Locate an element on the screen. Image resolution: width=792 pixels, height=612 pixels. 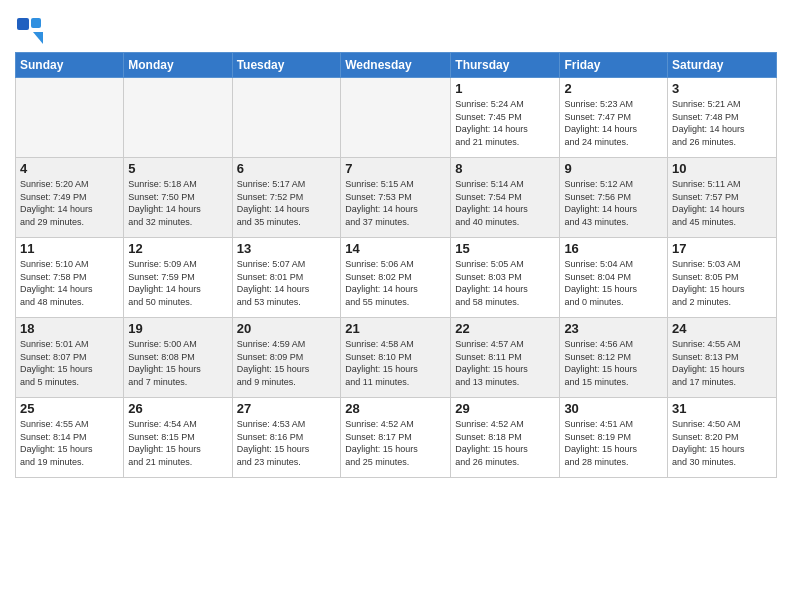
day-number: 8 is located at coordinates (505, 168).